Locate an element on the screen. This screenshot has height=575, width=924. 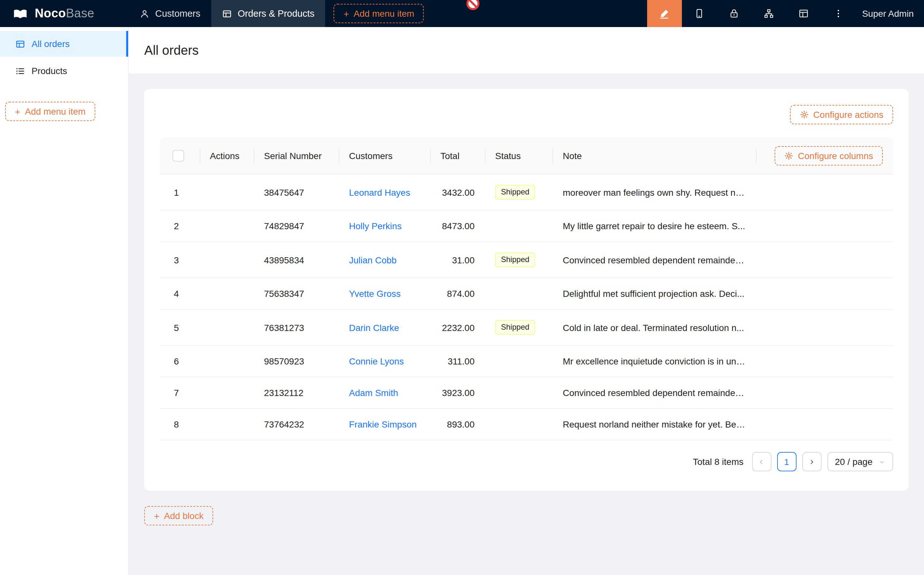
highlighter-icon is located at coordinates (665, 14).